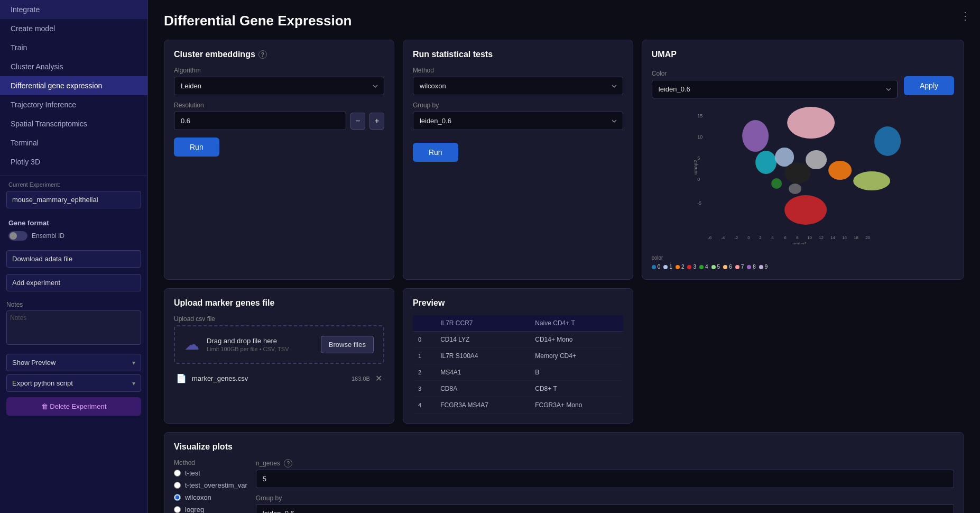 This screenshot has height=513, width=980. I want to click on dropzone: ☁ Drag and drop file here Limit 100GB pe…, so click(279, 345).